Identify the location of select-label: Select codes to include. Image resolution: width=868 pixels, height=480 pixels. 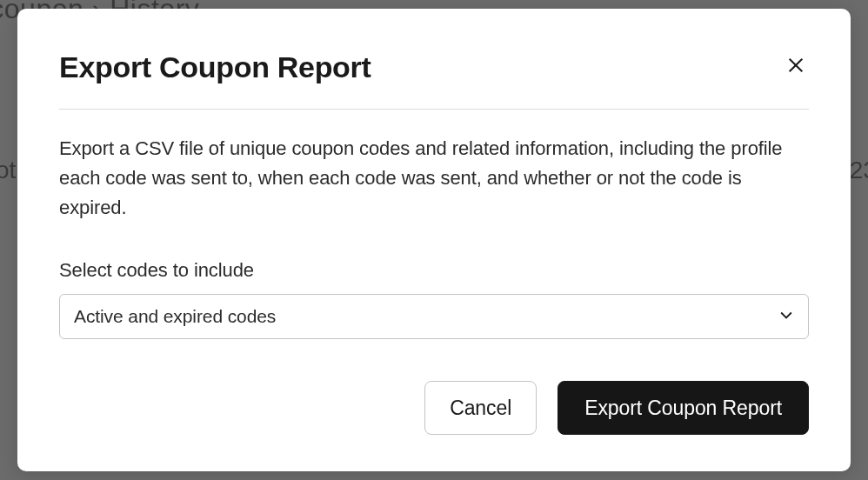
(434, 270).